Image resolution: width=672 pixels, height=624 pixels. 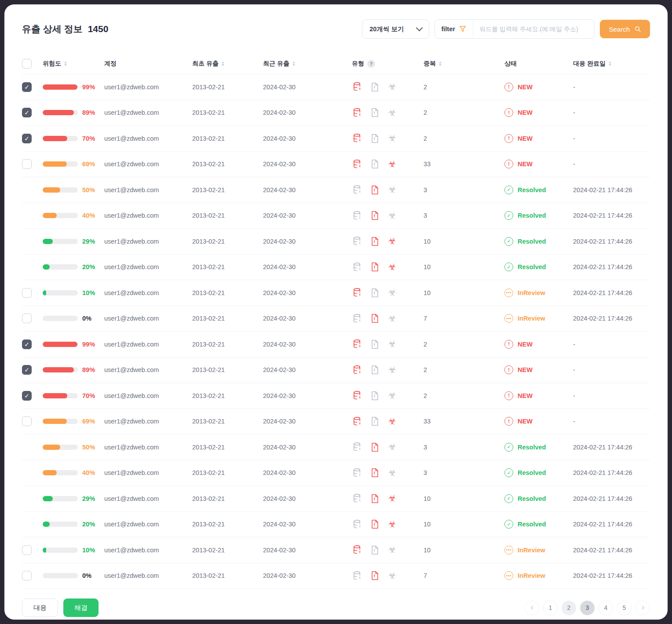 I want to click on column-select-all, so click(x=33, y=64).